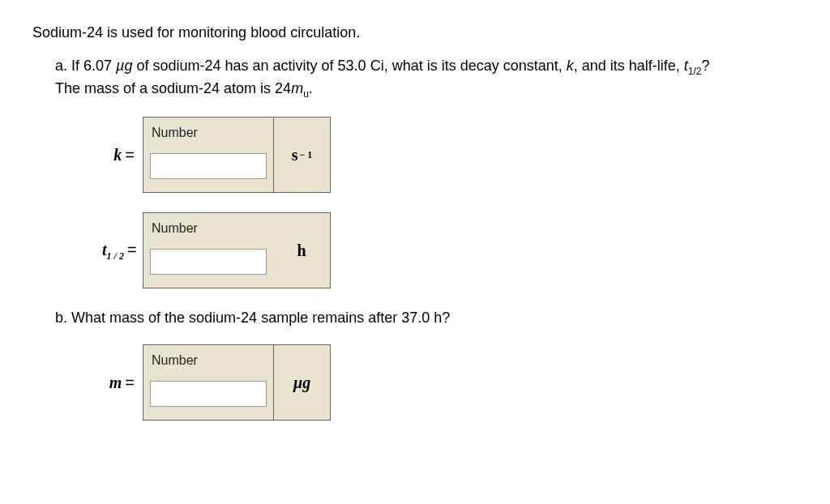 The width and height of the screenshot is (830, 504). What do you see at coordinates (426, 318) in the screenshot?
I see `part-b-question: b. What mass of the sodium-24 sample rem…` at bounding box center [426, 318].